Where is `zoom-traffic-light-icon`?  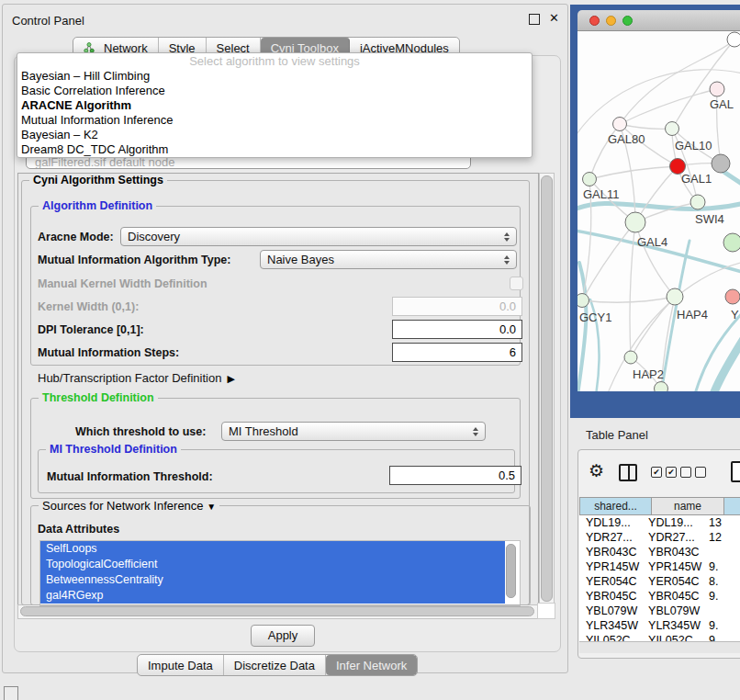
zoom-traffic-light-icon is located at coordinates (628, 20).